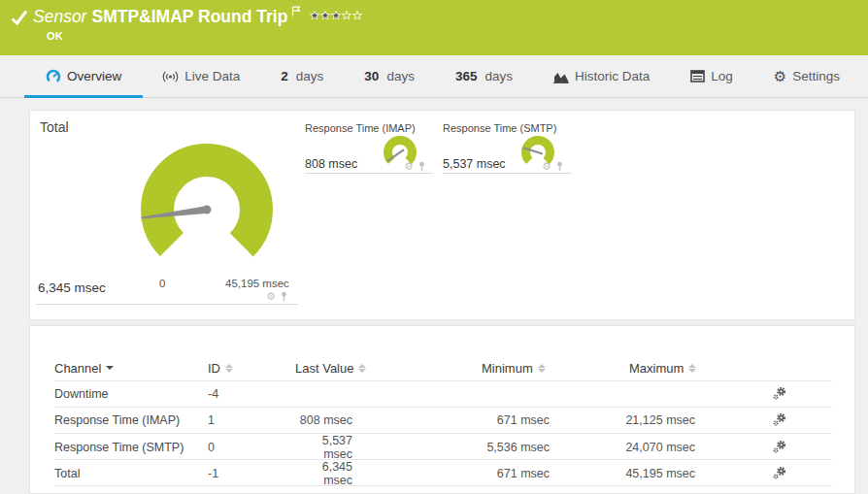  I want to click on tab-settings: ⚙ Settings, so click(807, 76).